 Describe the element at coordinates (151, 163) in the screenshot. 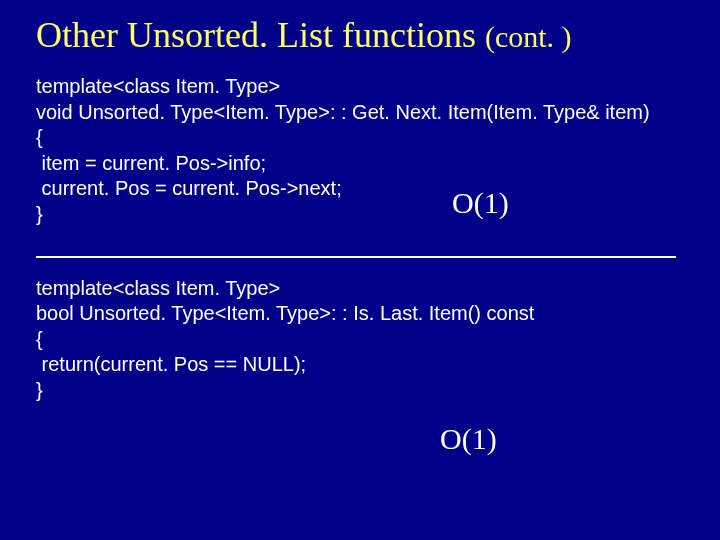

I see `code-line: item = current. Pos->info;` at that location.